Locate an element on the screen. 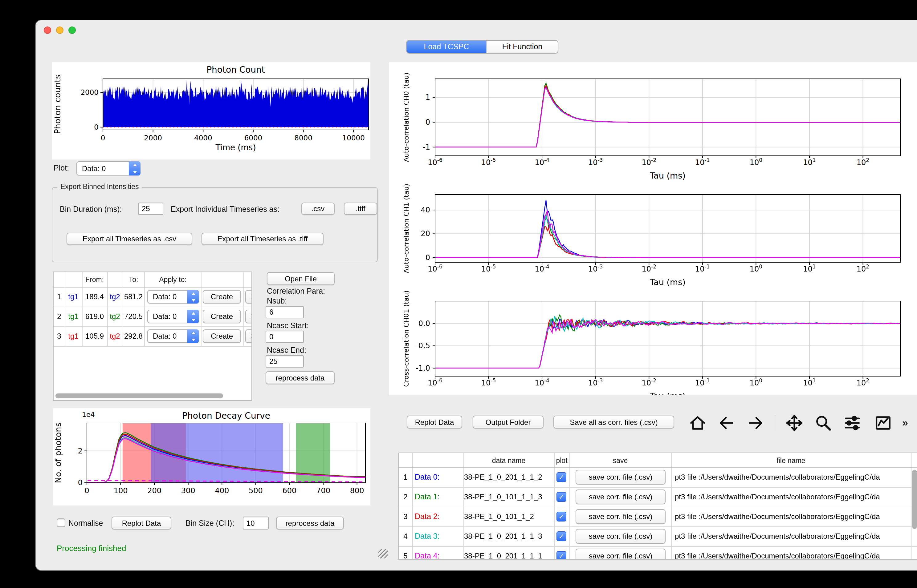 This screenshot has width=917, height=588. toolbar-axes-edit-icon is located at coordinates (883, 423).